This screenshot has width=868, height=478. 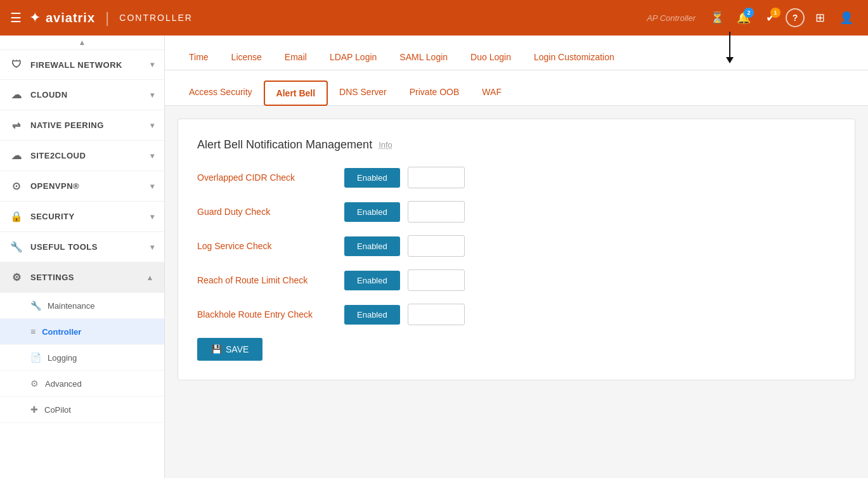 I want to click on wrench-icon: 🔧, so click(x=36, y=306).